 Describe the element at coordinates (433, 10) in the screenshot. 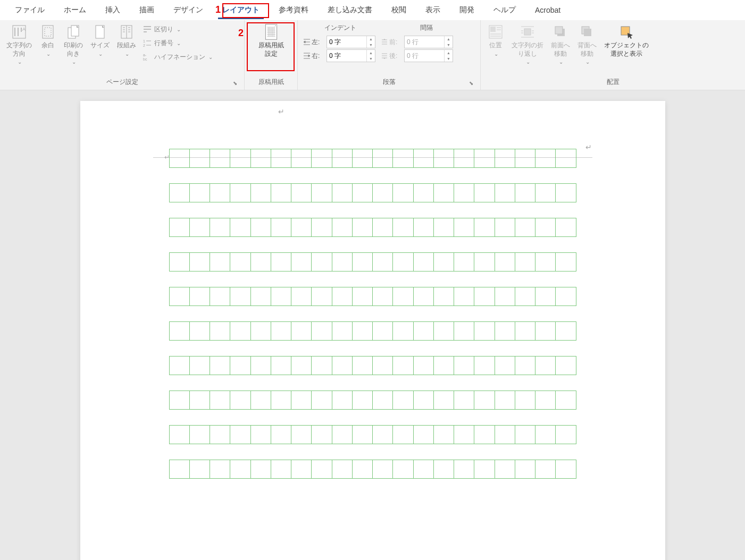

I see `tab-view: 表示` at that location.